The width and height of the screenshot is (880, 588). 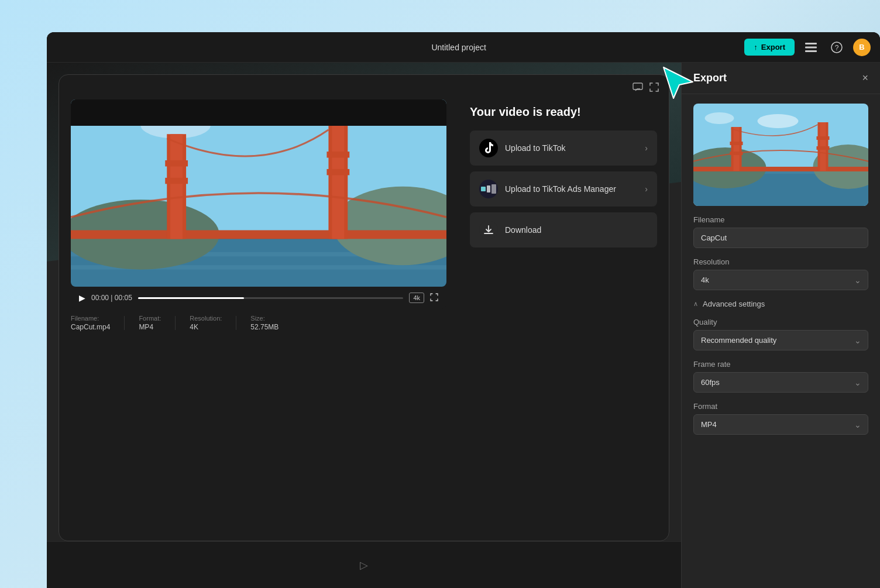 What do you see at coordinates (781, 232) in the screenshot?
I see `filename-group: Filename` at bounding box center [781, 232].